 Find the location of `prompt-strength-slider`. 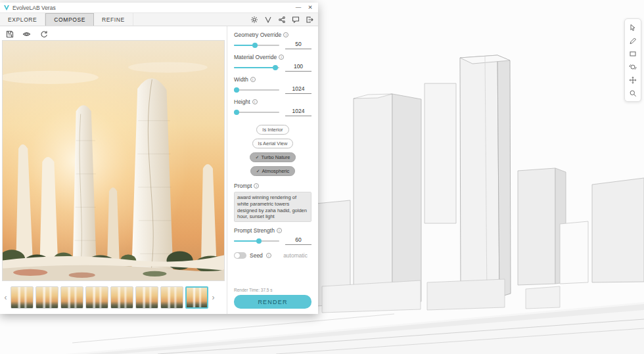

prompt-strength-slider is located at coordinates (256, 241).